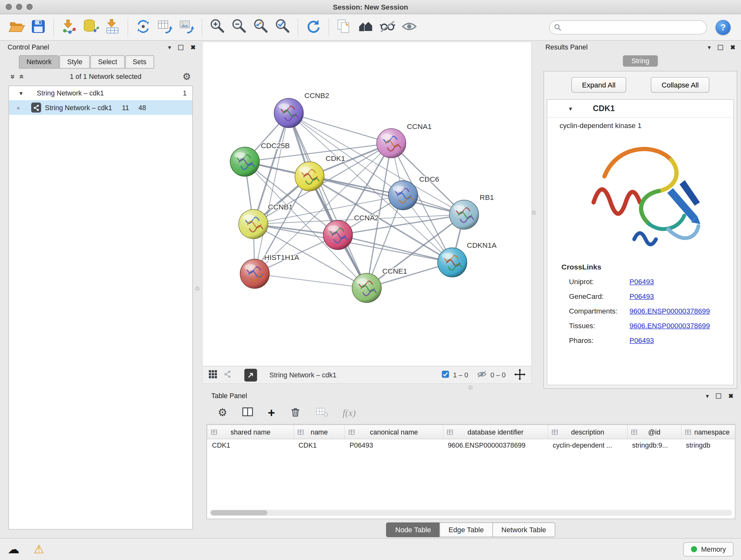  I want to click on column-header: name, so click(319, 432).